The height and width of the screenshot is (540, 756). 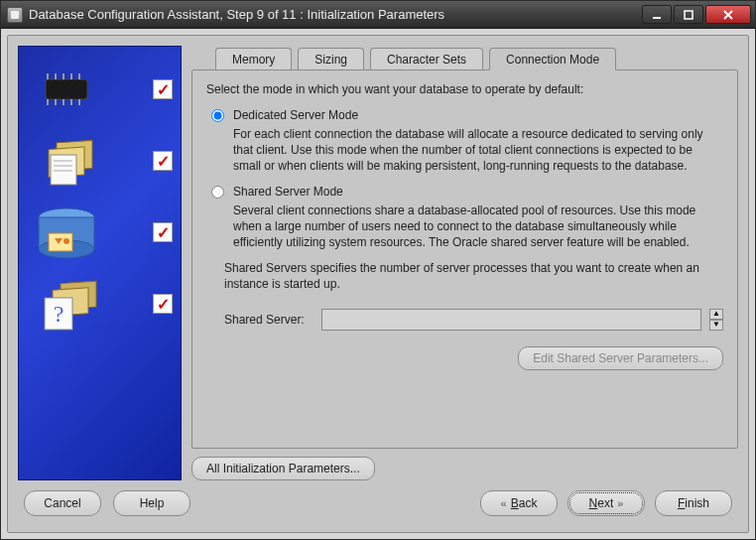 What do you see at coordinates (464, 218) in the screenshot?
I see `option-shared: Shared Server Mode Several client connec…` at bounding box center [464, 218].